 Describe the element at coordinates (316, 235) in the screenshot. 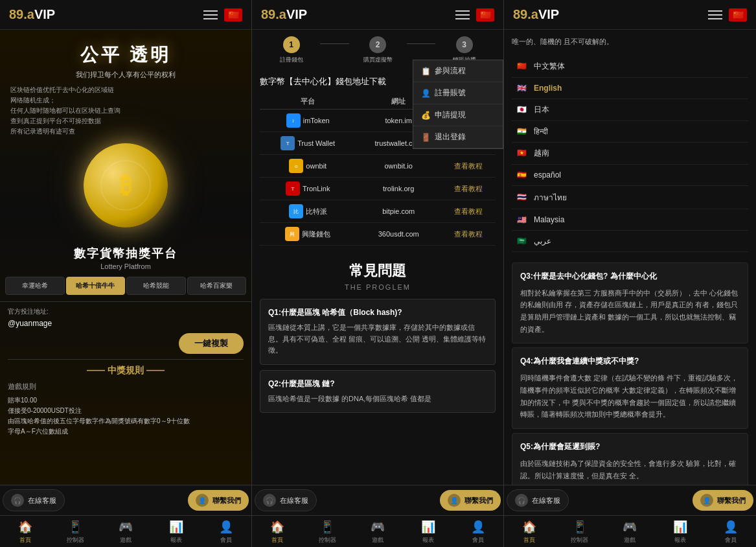

I see `wallet-name: 興隆錢包` at that location.